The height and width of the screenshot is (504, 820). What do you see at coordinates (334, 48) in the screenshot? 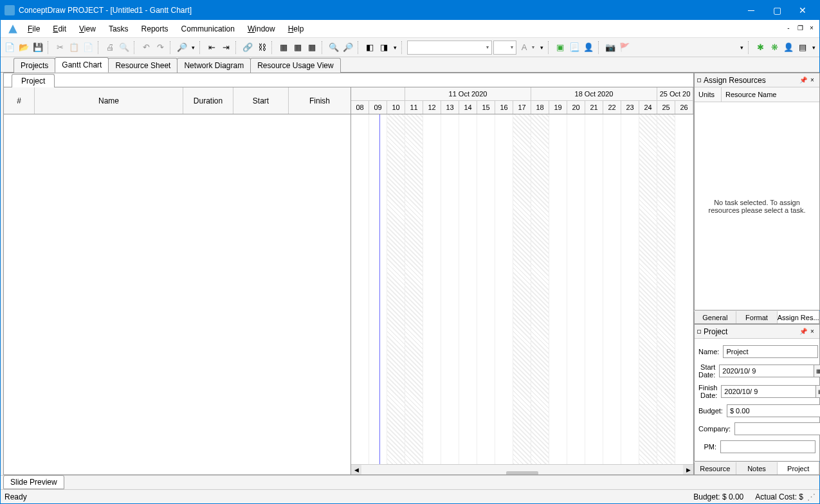
I see `zoomin-icon: 🔍` at bounding box center [334, 48].